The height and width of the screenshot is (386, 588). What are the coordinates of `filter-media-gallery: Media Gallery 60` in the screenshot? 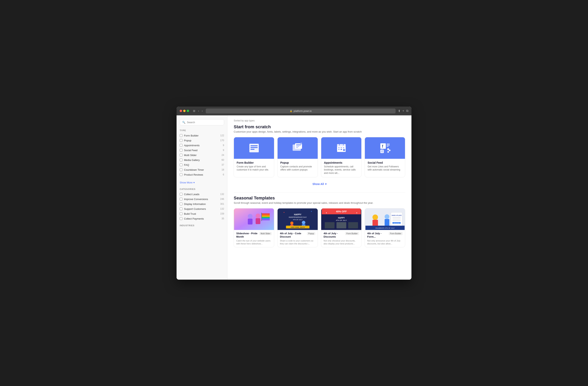 It's located at (202, 160).